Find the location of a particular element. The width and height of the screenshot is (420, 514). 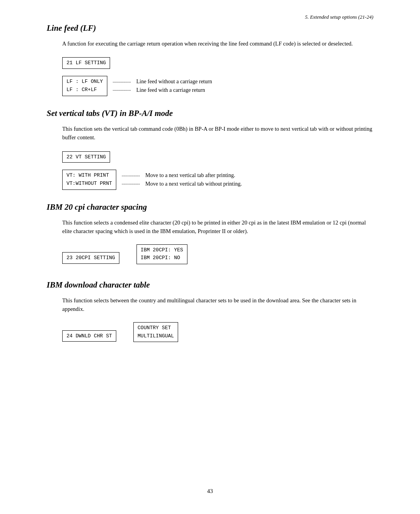

section-body-line-feed: A function for executing the carriage re… is located at coordinates (218, 44).